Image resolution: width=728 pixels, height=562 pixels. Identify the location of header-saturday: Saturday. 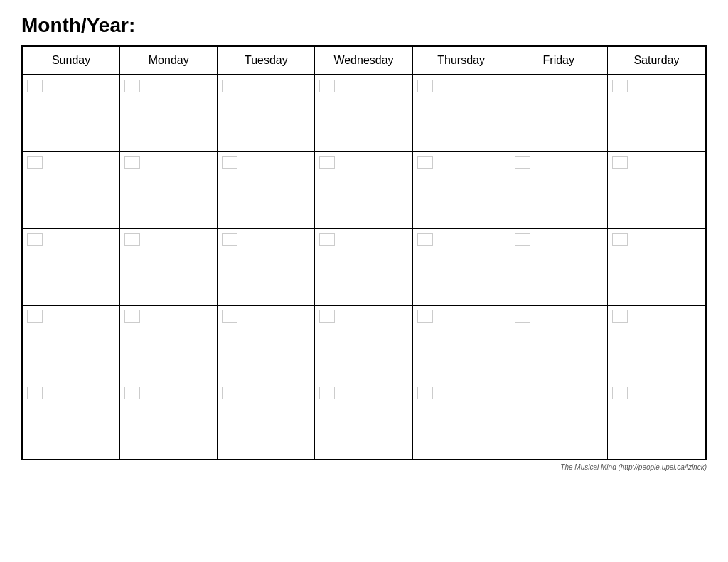
(657, 60).